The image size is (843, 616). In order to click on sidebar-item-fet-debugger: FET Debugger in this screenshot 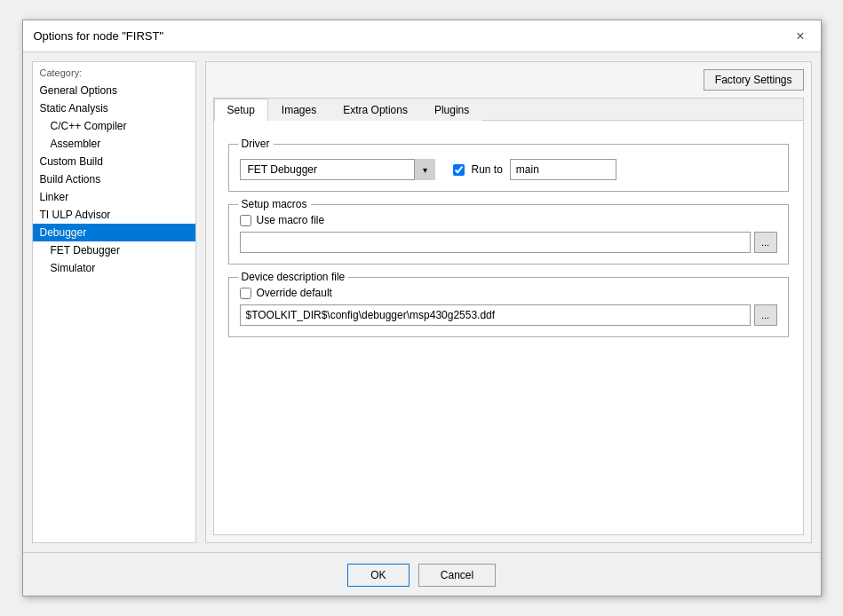, I will do `click(114, 250)`.